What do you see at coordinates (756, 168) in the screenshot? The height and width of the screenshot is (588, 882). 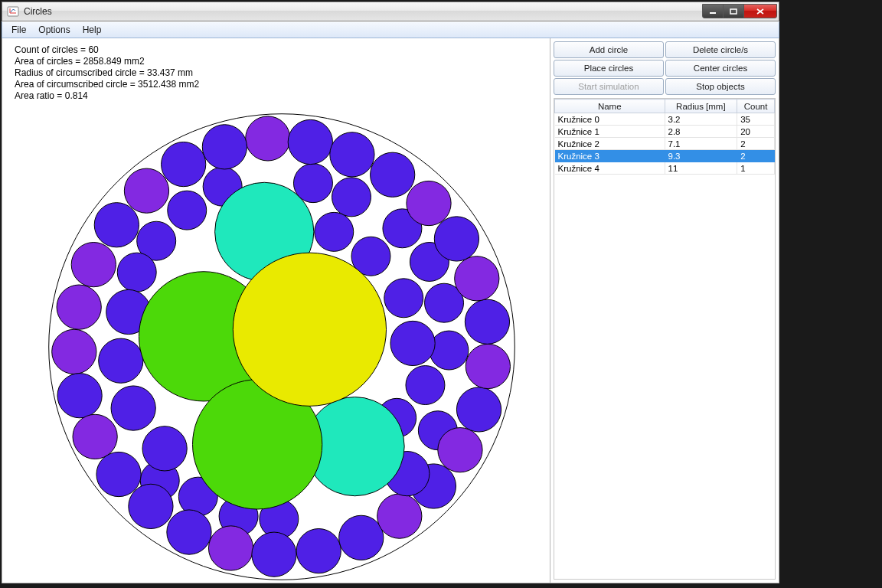 I see `table-cell-count: 1` at bounding box center [756, 168].